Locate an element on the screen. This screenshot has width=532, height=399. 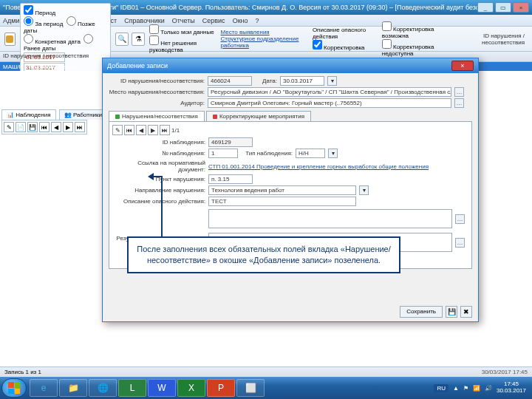
korr-possible-checkbox is located at coordinates (387, 27).